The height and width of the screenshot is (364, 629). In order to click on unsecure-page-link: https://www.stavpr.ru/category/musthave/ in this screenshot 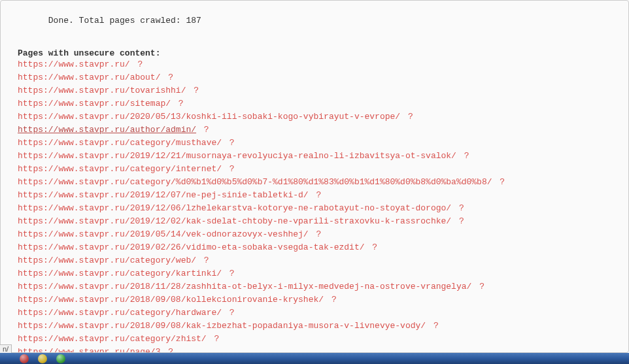, I will do `click(120, 142)`.